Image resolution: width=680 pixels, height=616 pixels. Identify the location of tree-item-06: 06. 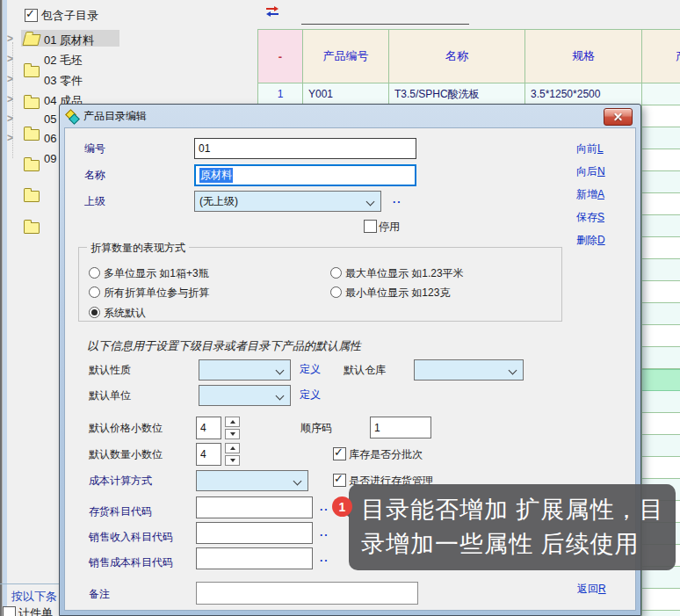
(50, 139).